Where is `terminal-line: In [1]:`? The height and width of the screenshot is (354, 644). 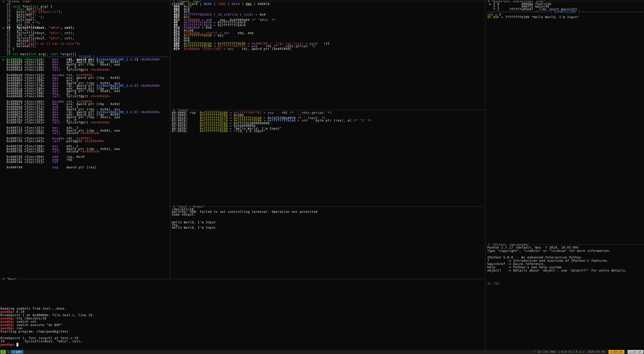 terminal-line: In [1]: is located at coordinates (565, 284).